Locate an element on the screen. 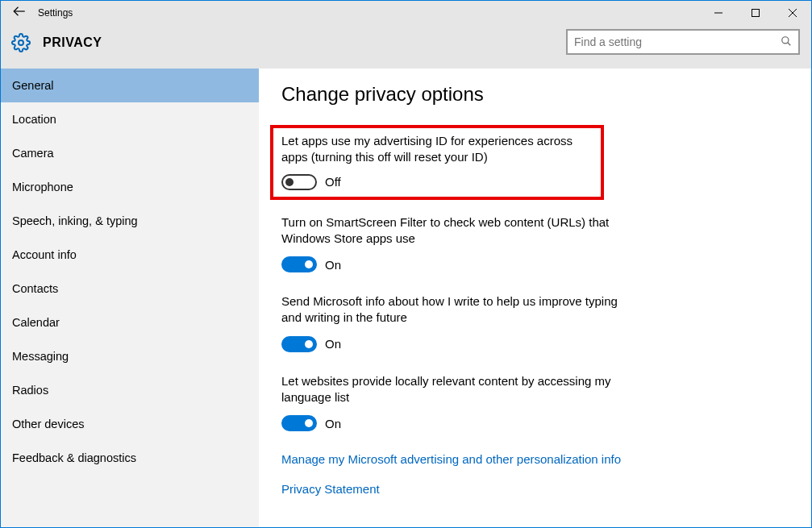  option-desc: Let apps use my advertising ID for exper… is located at coordinates (437, 150).